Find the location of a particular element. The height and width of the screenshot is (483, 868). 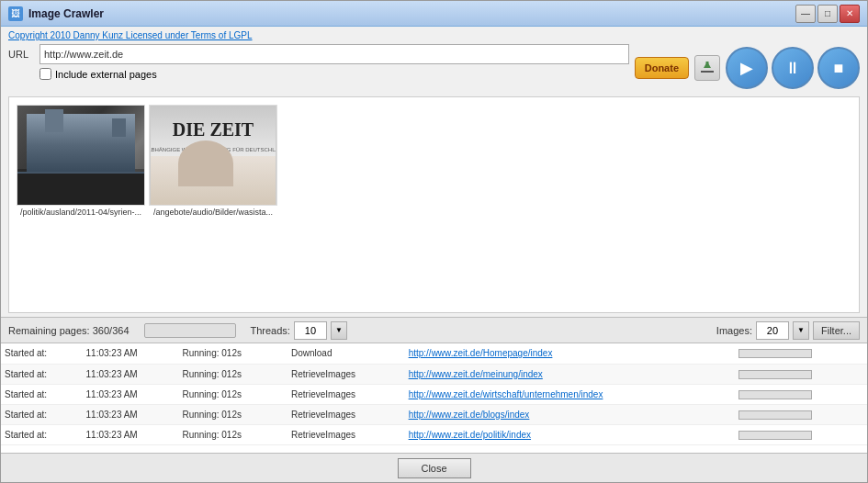

title-bar: 🖼 Image Crawler — □ ✕ is located at coordinates (434, 14).